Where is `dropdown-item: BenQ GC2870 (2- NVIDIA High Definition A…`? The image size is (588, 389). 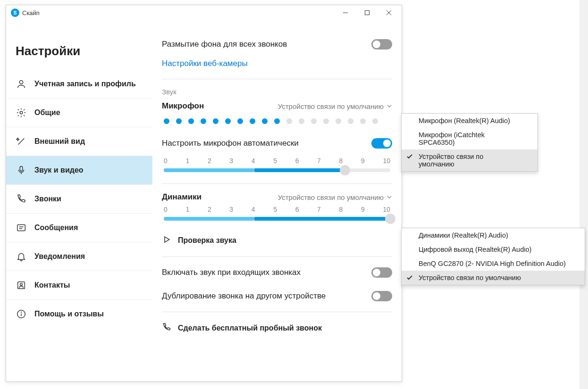
dropdown-item: BenQ GC2870 (2- NVIDIA High Definition A… is located at coordinates (493, 264).